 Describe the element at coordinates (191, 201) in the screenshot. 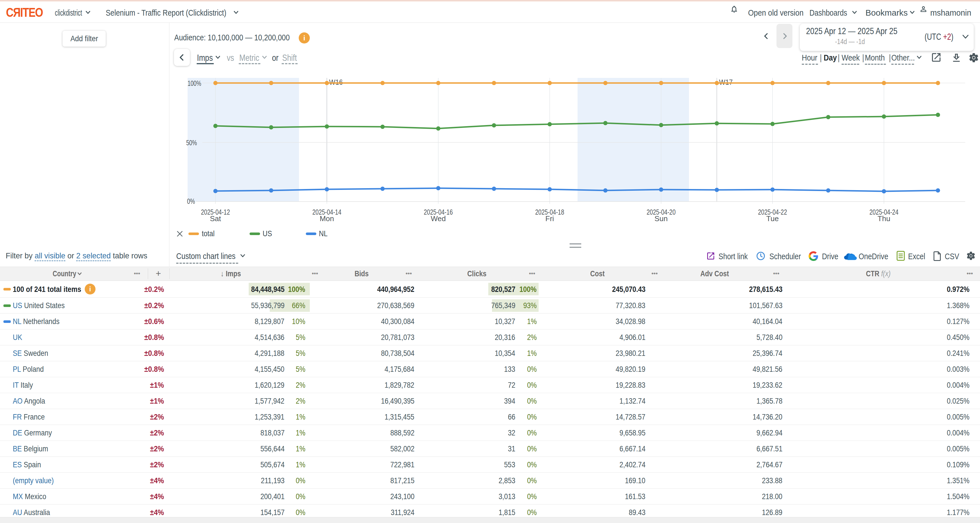

I see `svg-text: 0%` at that location.